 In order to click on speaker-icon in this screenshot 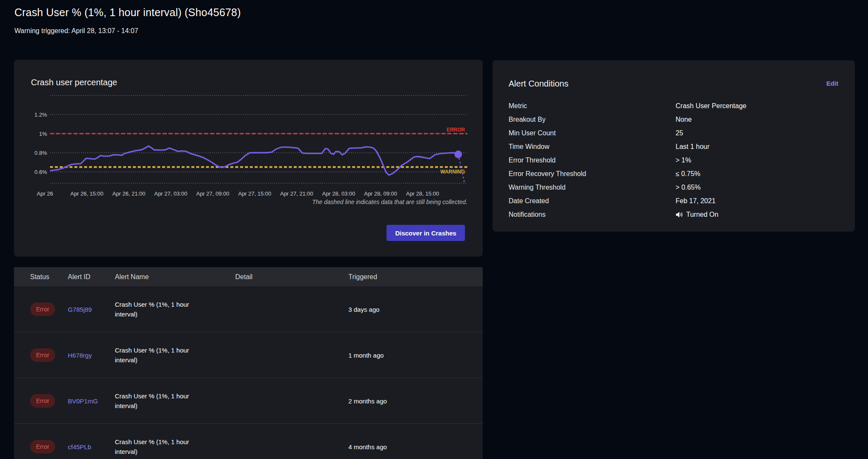, I will do `click(679, 215)`.